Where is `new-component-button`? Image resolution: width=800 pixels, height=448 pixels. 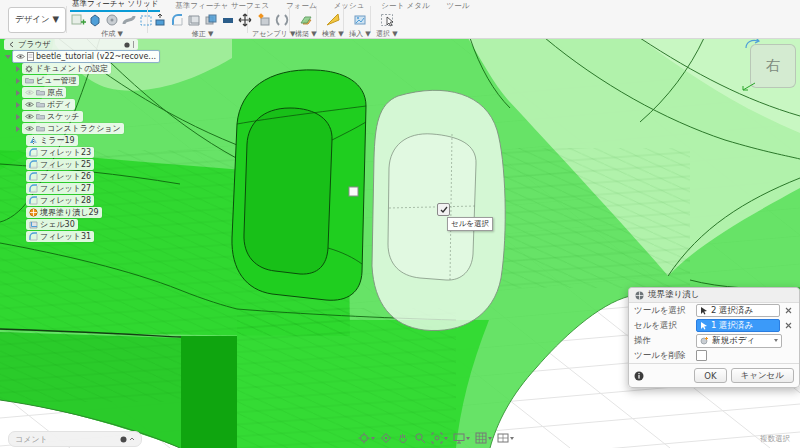
new-component-button is located at coordinates (265, 20).